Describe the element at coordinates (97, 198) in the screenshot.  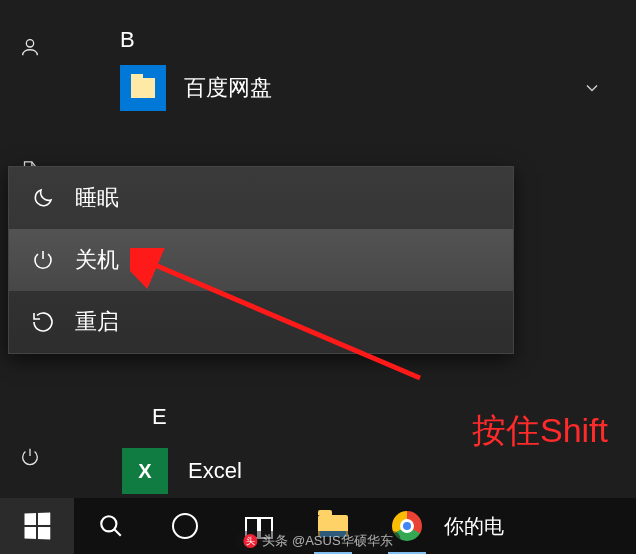
I see `power-menu-label: 睡眠` at that location.